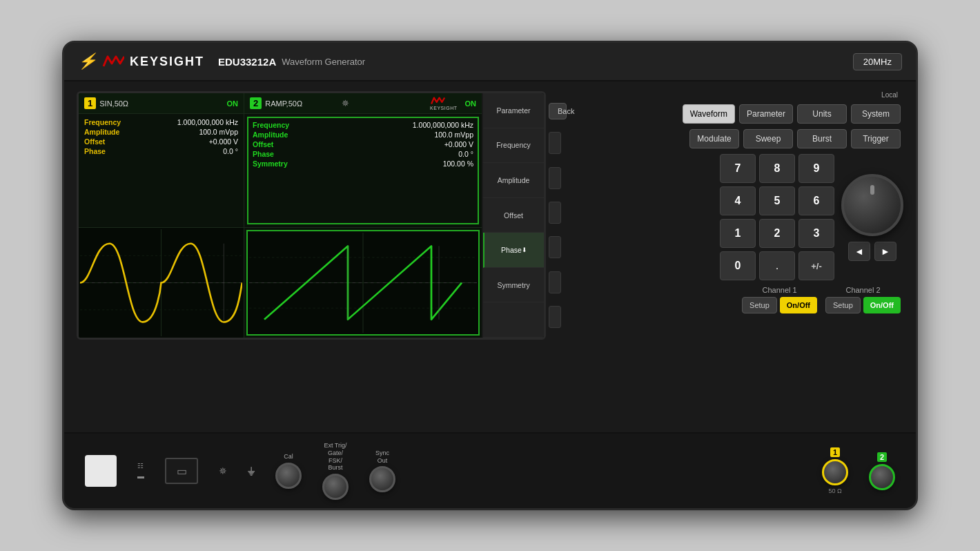 The height and width of the screenshot is (551, 980). Describe the element at coordinates (264, 154) in the screenshot. I see `ch2-param-label-3: Phase` at that location.